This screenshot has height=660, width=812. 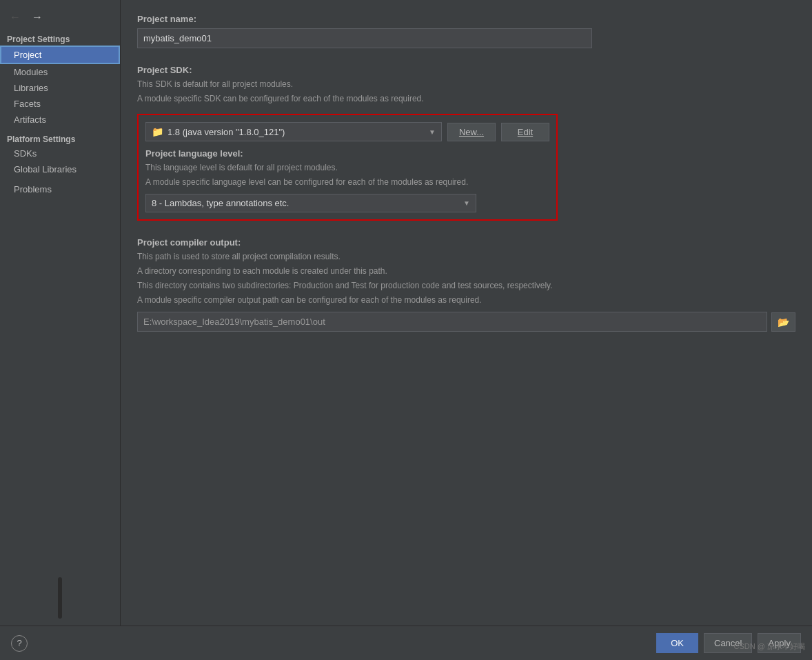 What do you see at coordinates (347, 182) in the screenshot?
I see `language-level-desc2: A module specific language level can be …` at bounding box center [347, 182].